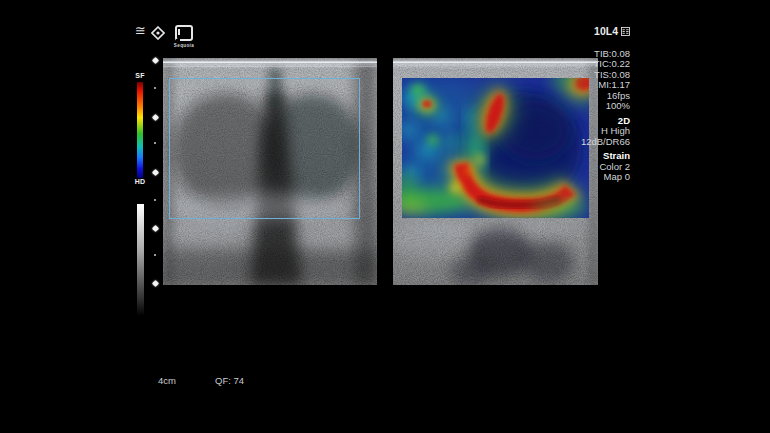  What do you see at coordinates (184, 46) in the screenshot?
I see `brand-name: Sequoia` at bounding box center [184, 46].